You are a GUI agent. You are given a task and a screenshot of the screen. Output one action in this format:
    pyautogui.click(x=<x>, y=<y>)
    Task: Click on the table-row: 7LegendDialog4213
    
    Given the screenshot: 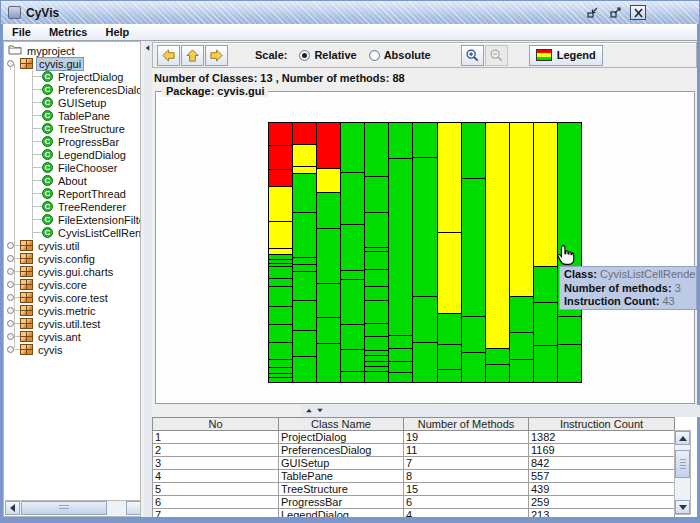 What is the action you would take?
    pyautogui.click(x=414, y=514)
    